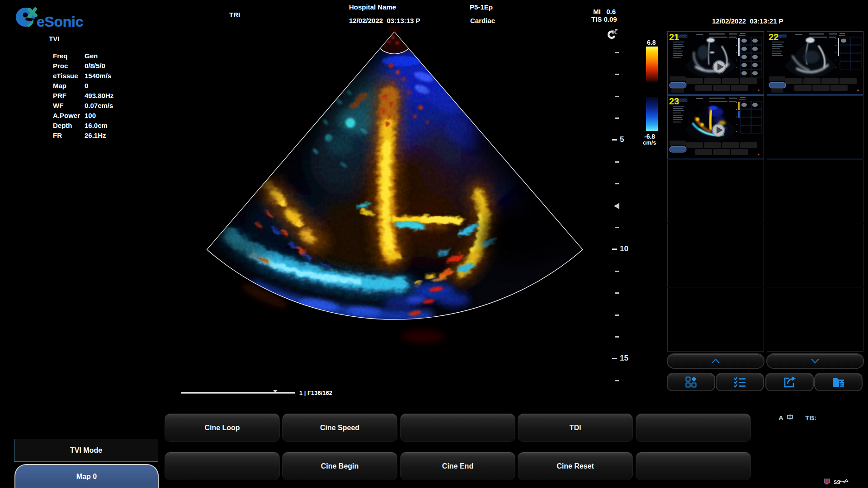 The width and height of the screenshot is (868, 488). Describe the element at coordinates (674, 37) in the screenshot. I see `svg-text: 21` at that location.